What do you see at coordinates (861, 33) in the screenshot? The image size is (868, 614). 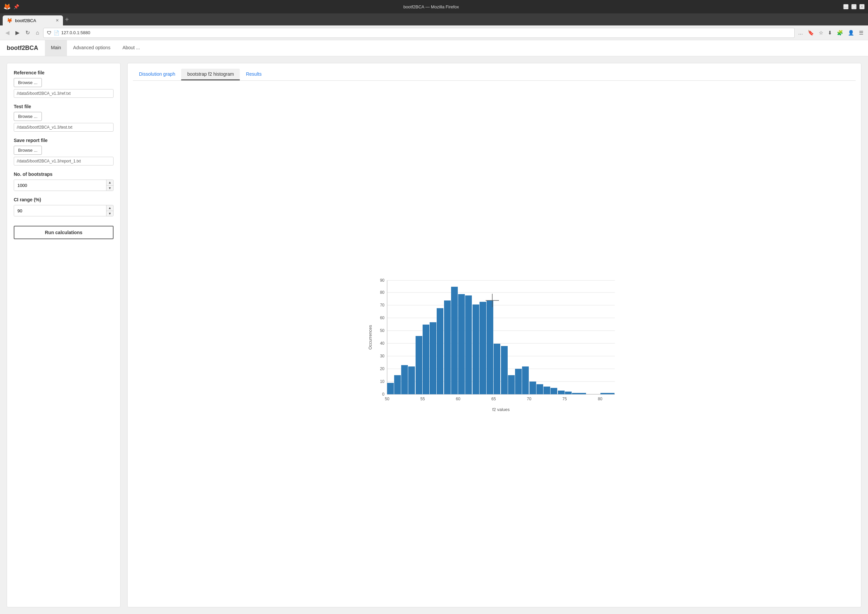 I see `menu-button: ☰` at bounding box center [861, 33].